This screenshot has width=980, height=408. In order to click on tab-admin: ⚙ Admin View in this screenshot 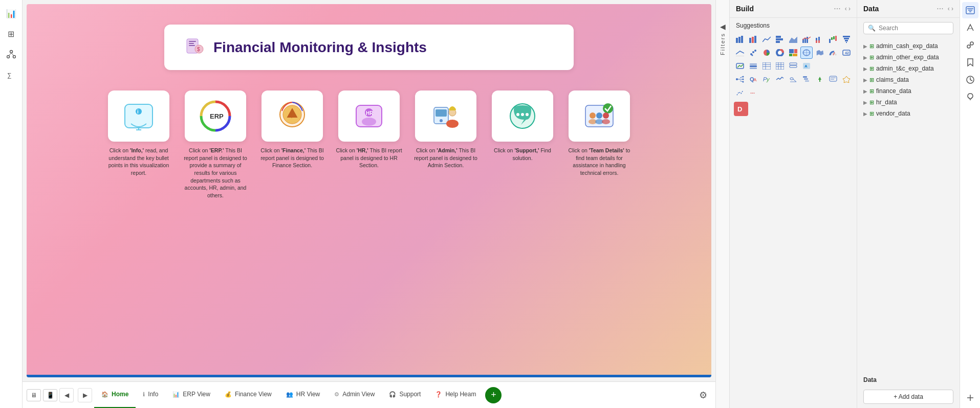, I will do `click(354, 395)`.